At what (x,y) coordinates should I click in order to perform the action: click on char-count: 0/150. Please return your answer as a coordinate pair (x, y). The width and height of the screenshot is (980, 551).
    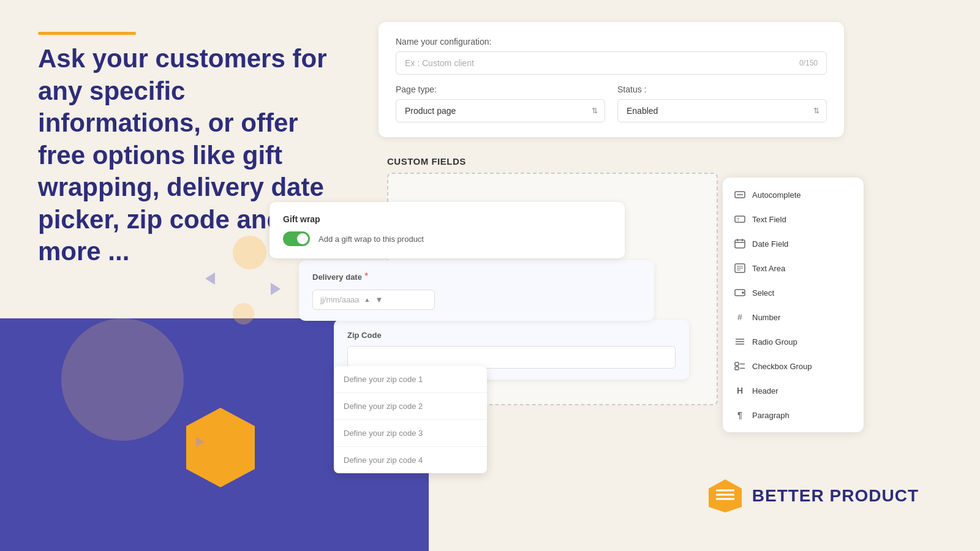
    Looking at the image, I should click on (809, 63).